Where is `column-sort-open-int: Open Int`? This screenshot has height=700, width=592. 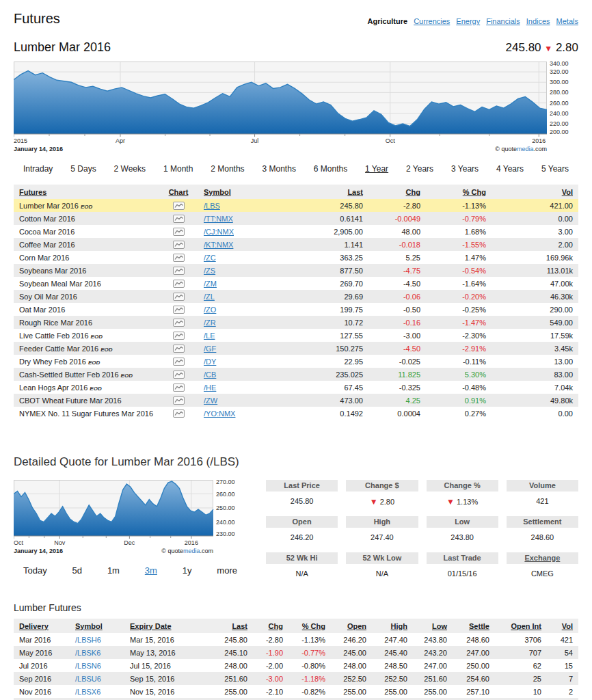
column-sort-open-int: Open Int is located at coordinates (526, 626).